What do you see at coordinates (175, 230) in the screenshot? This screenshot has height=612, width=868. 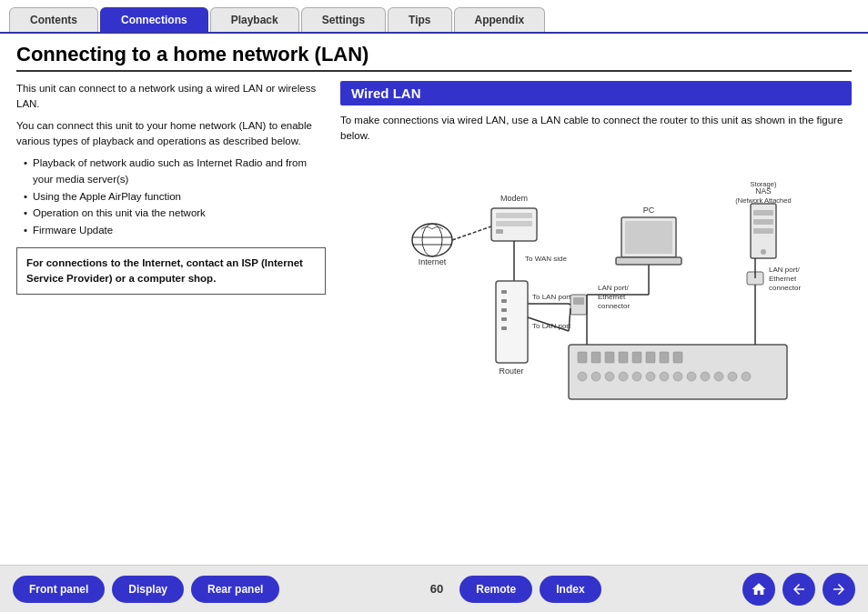 I see `bullet-item: Firmware Update` at bounding box center [175, 230].